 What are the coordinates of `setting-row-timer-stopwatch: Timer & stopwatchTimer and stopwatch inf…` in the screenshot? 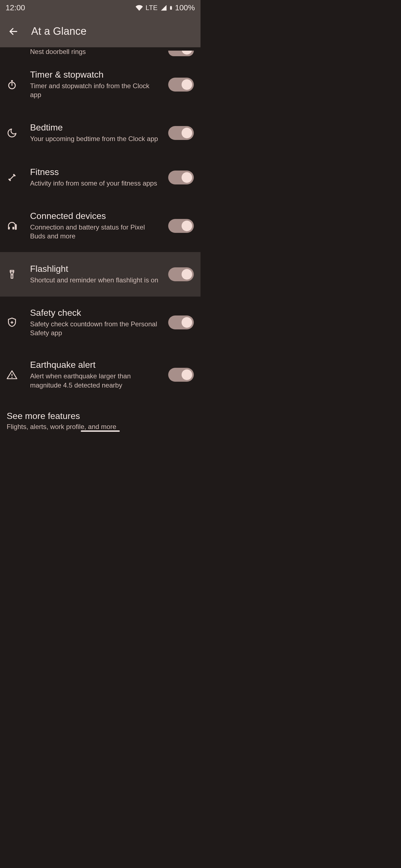 It's located at (100, 85).